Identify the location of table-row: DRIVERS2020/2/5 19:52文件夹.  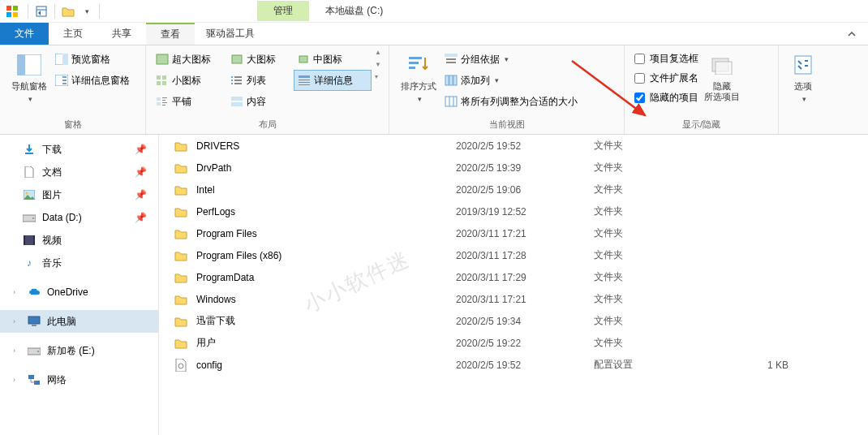
(513, 146).